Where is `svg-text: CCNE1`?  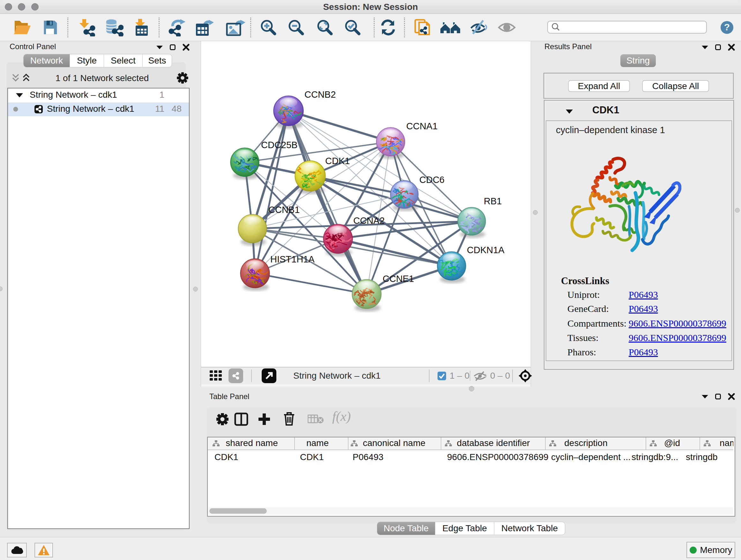
svg-text: CCNE1 is located at coordinates (398, 279).